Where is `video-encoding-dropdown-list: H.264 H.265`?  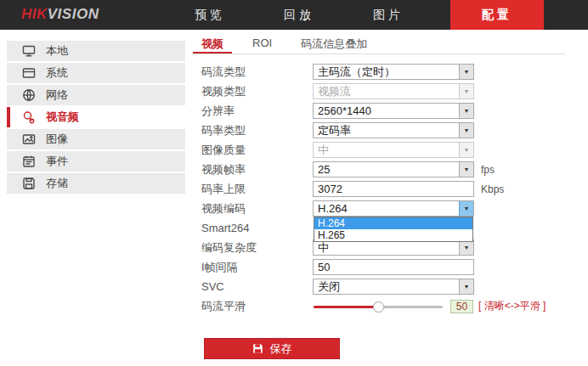
video-encoding-dropdown-list: H.264 H.265 is located at coordinates (393, 229).